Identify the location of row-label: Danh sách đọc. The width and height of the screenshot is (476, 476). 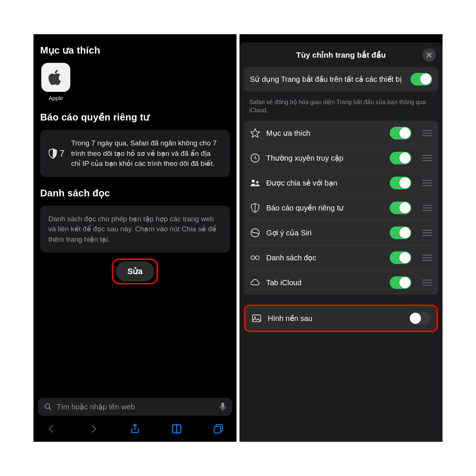
(325, 258).